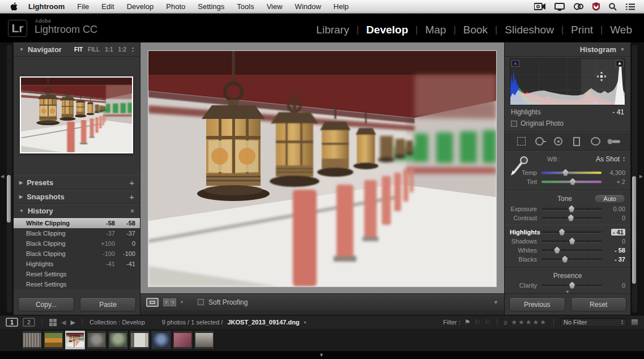  I want to click on snapshots-add-icon: +, so click(131, 197).